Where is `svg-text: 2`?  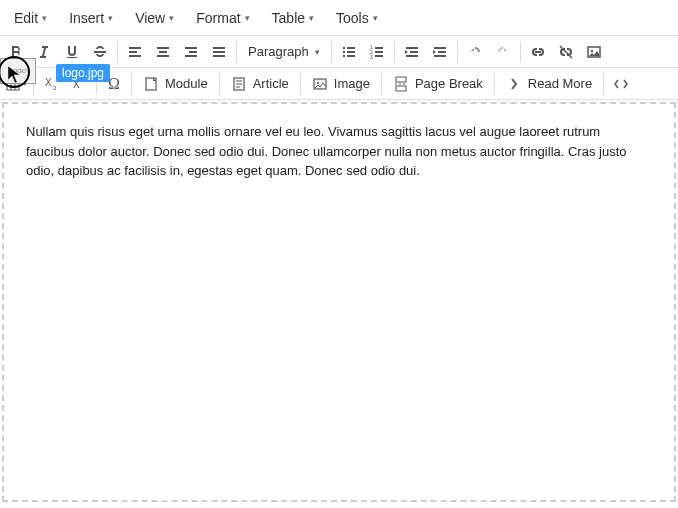 svg-text: 2 is located at coordinates (55, 88).